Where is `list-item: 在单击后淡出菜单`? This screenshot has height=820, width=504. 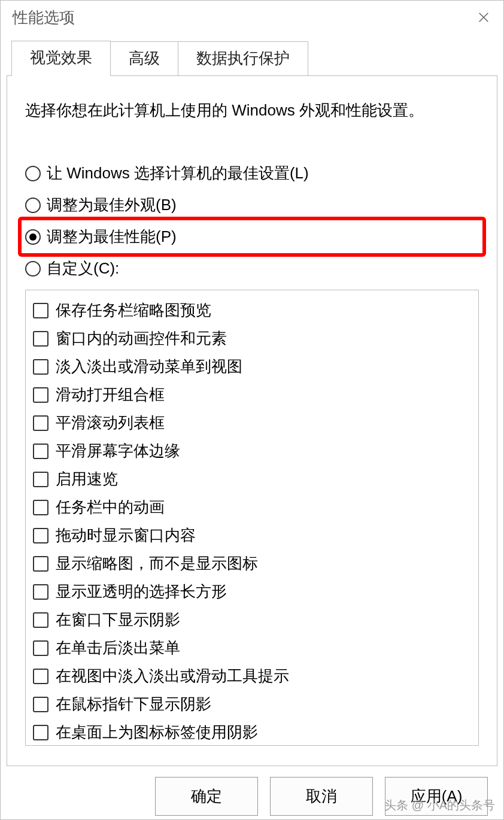 list-item: 在单击后淡出菜单 is located at coordinates (252, 648).